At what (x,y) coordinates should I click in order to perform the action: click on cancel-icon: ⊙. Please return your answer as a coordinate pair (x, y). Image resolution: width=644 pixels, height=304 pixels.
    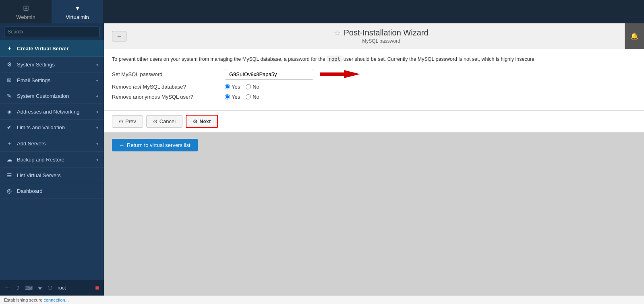
    Looking at the image, I should click on (155, 122).